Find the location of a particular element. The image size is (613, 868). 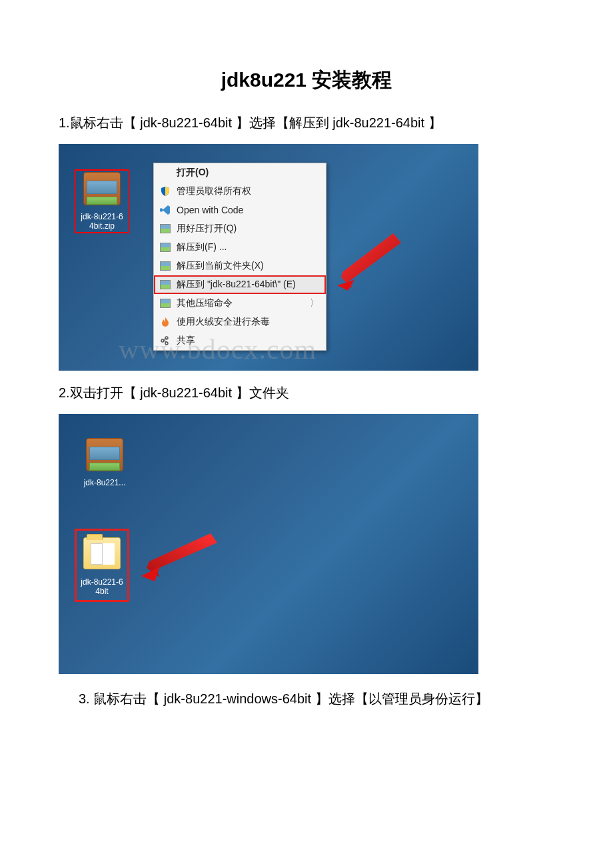

menu-extract-here: 解压到当前文件夹(X) is located at coordinates (240, 266).